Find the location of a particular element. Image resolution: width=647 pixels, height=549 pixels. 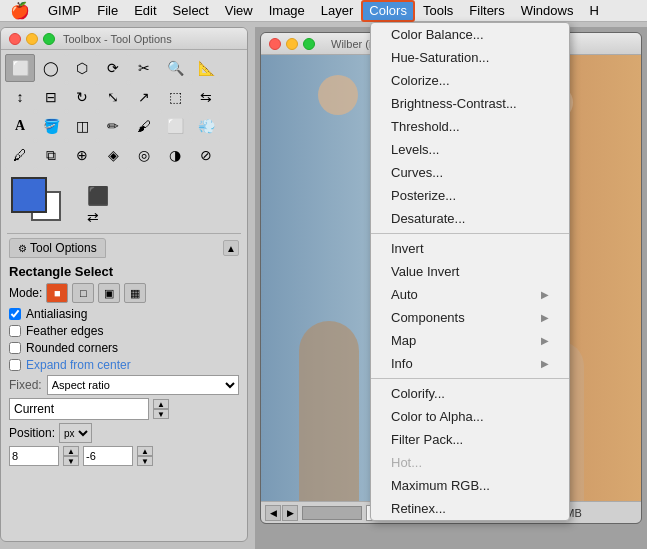

tool-ink: 🖊 is located at coordinates (20, 155).